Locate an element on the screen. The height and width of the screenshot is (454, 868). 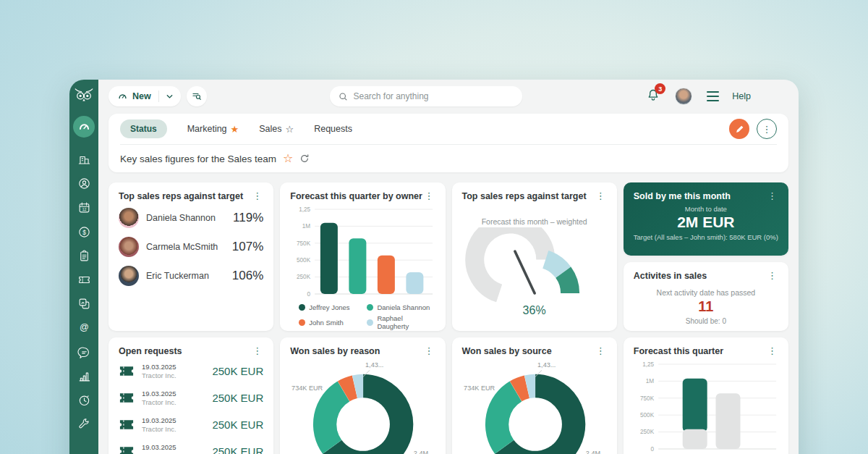
sidebar-item-contacts is located at coordinates (84, 184).